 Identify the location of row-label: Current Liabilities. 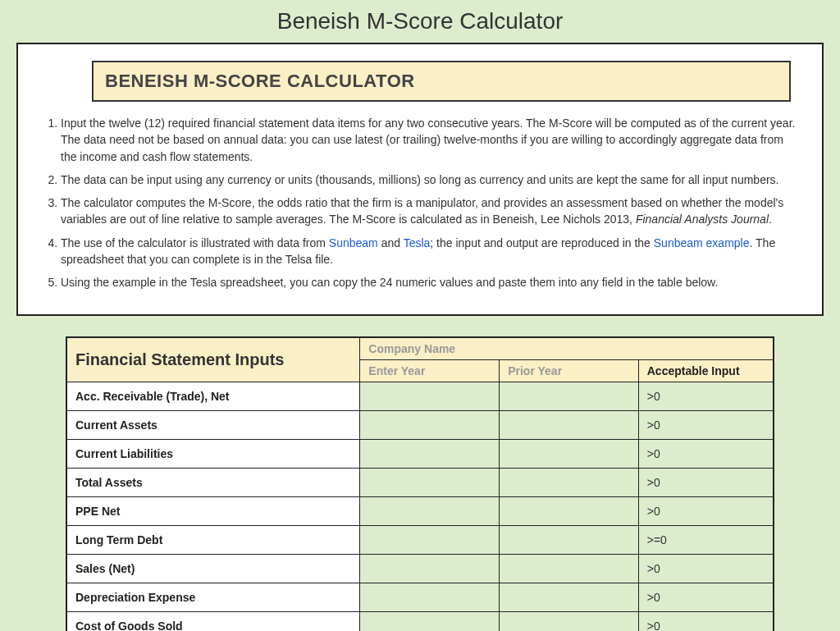
(213, 453).